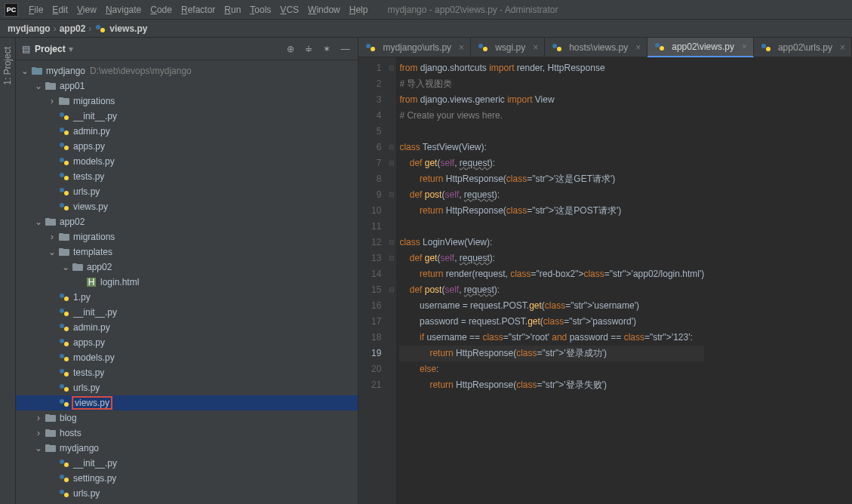 This screenshot has height=504, width=852. I want to click on menu-code: Code, so click(161, 10).